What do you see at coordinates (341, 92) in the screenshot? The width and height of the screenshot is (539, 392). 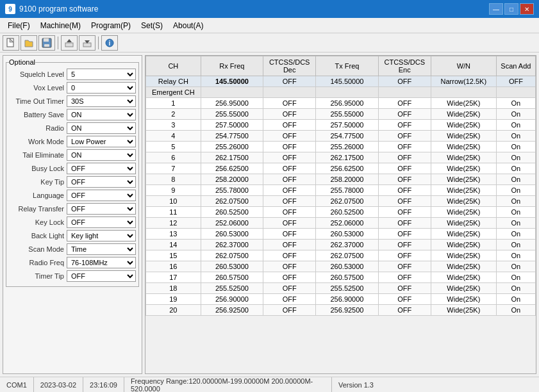 I see `emergent-row: Emergent CH` at bounding box center [341, 92].